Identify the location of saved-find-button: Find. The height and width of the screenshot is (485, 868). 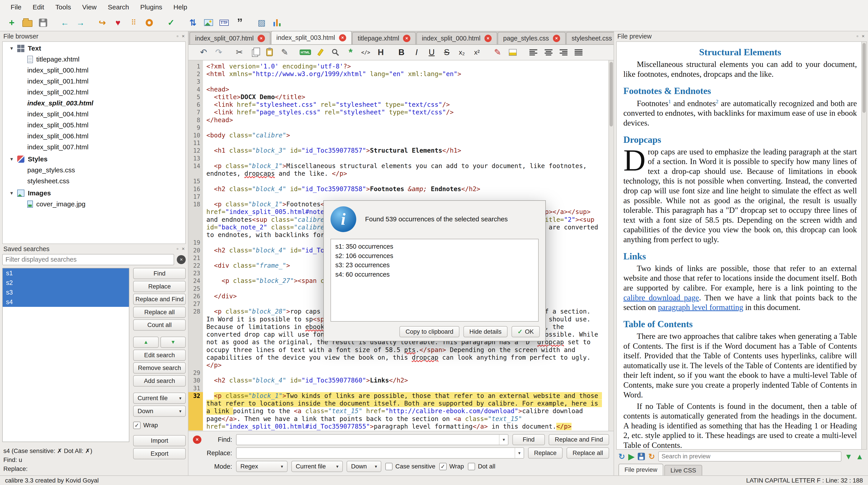
(159, 274).